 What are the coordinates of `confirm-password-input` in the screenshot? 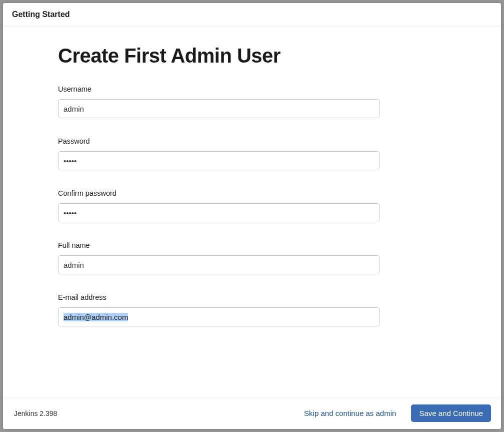 It's located at (219, 213).